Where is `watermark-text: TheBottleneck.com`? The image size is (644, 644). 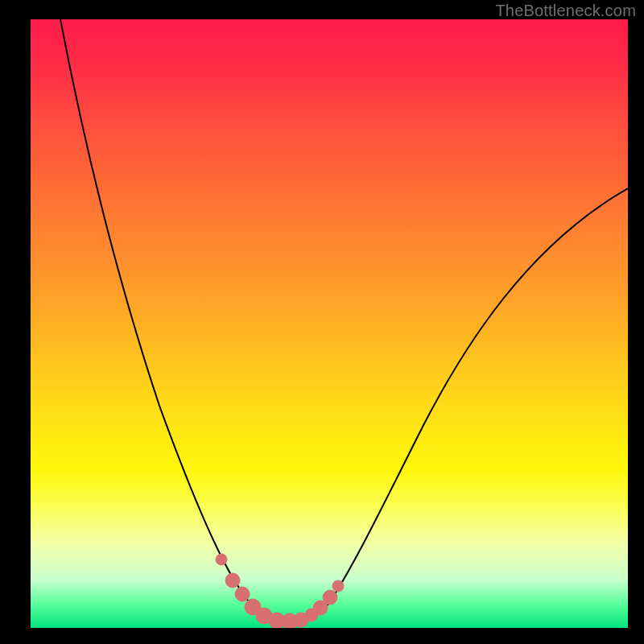
watermark-text: TheBottleneck.com is located at coordinates (565, 11).